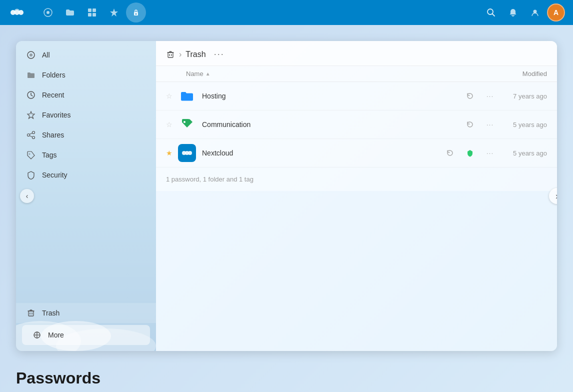 This screenshot has height=392, width=573. I want to click on page-title: Passwords, so click(286, 378).